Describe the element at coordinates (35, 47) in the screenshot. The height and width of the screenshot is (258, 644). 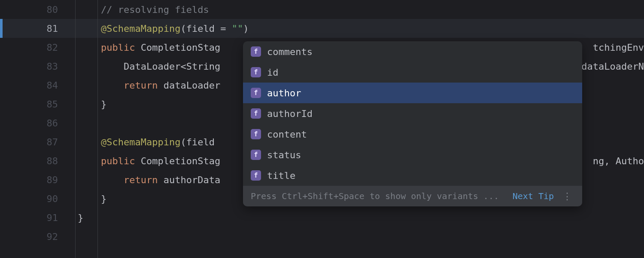
I see `gutter-line: 82` at that location.